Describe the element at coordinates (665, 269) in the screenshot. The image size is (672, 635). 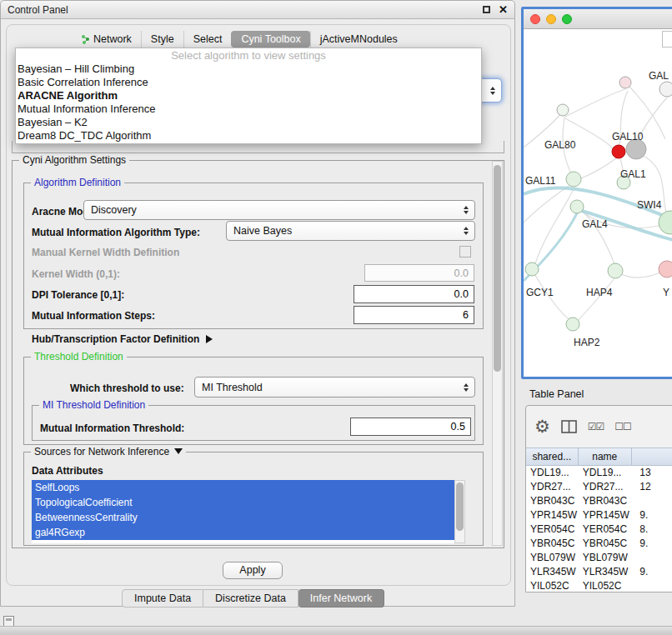
I see `network-node-pink` at that location.